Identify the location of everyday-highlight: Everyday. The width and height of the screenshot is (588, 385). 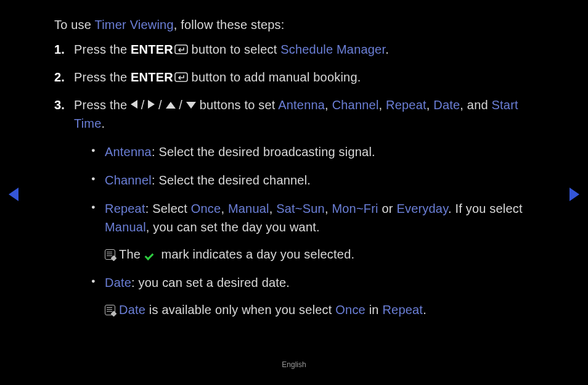
(422, 209).